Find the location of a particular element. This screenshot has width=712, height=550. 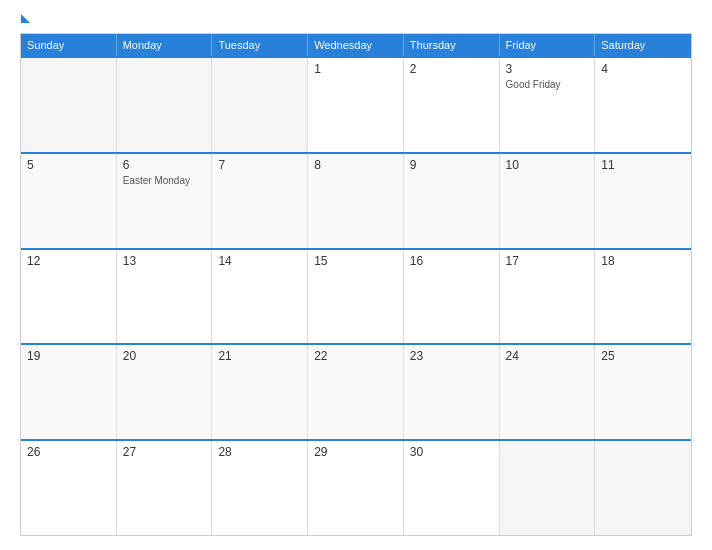

day-cell: 16 is located at coordinates (452, 297).